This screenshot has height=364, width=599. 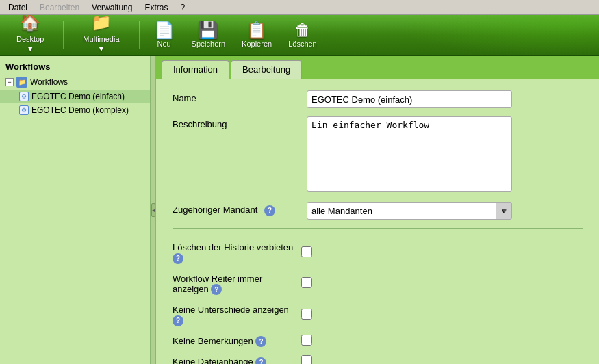 What do you see at coordinates (30, 36) in the screenshot?
I see `desktop-button: 🏠 Desktop ▼` at bounding box center [30, 36].